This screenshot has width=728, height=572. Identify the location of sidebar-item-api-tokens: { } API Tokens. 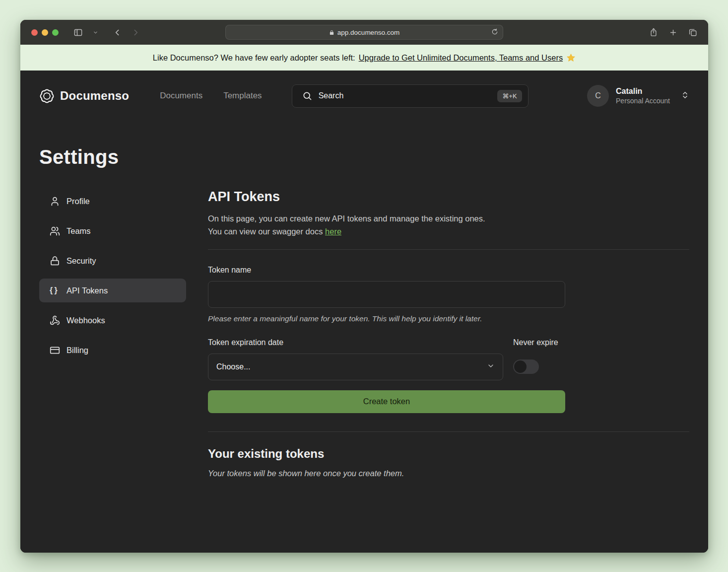
(113, 290).